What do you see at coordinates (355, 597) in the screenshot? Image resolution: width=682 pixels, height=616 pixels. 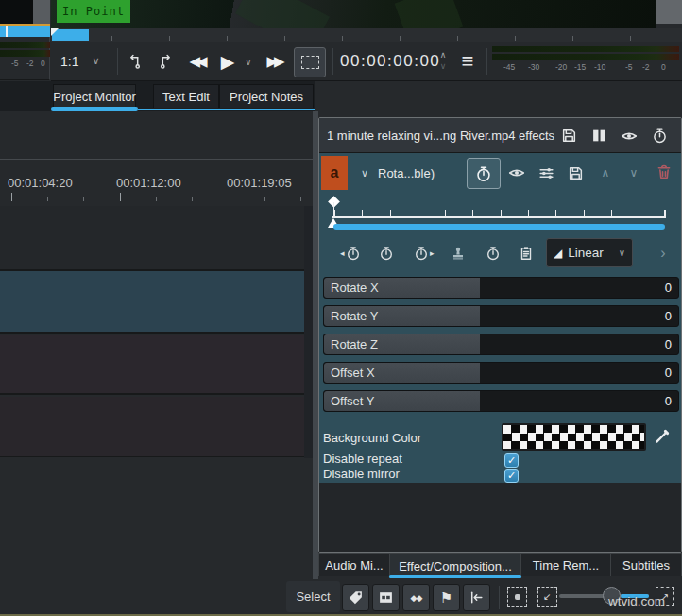 I see `tag-button` at bounding box center [355, 597].